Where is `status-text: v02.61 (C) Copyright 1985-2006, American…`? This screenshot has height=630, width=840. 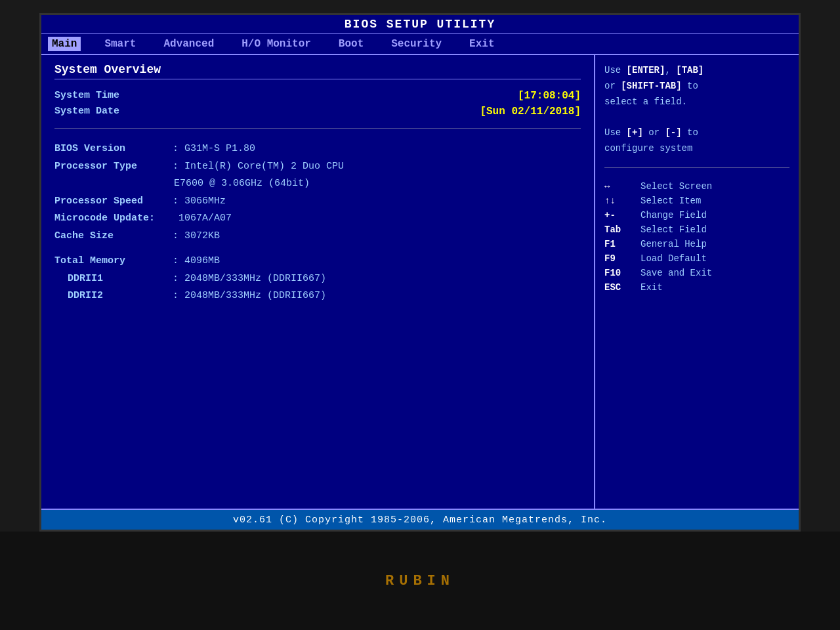
status-text: v02.61 (C) Copyright 1985-2006, American… is located at coordinates (420, 520).